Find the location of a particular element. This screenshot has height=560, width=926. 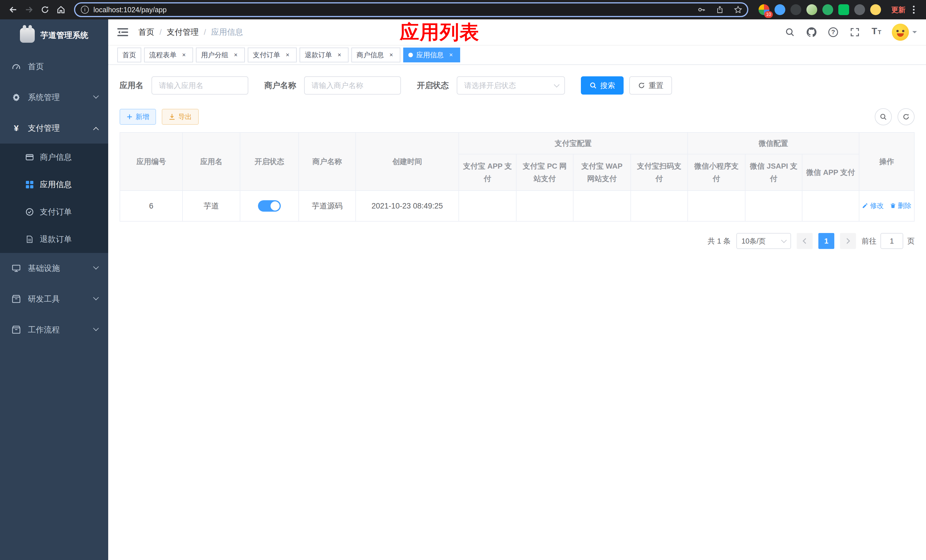

tab-merchant-info: 商户信息 is located at coordinates (376, 55).